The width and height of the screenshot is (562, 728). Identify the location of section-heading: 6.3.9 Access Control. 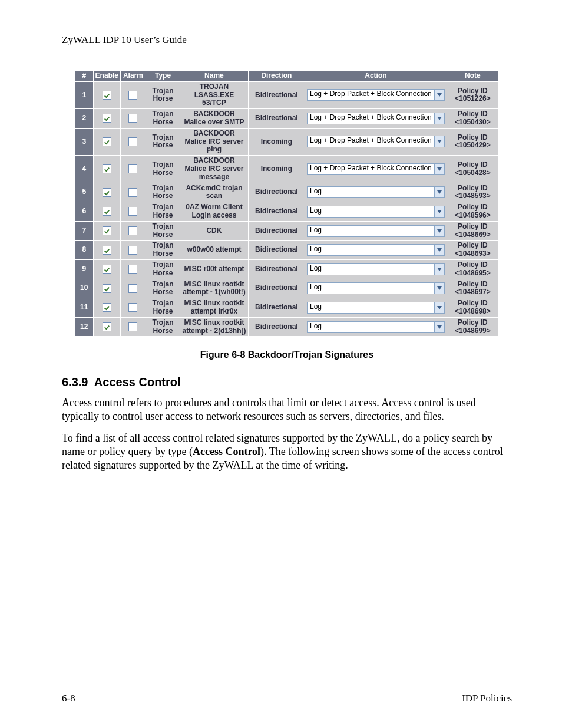
(287, 382).